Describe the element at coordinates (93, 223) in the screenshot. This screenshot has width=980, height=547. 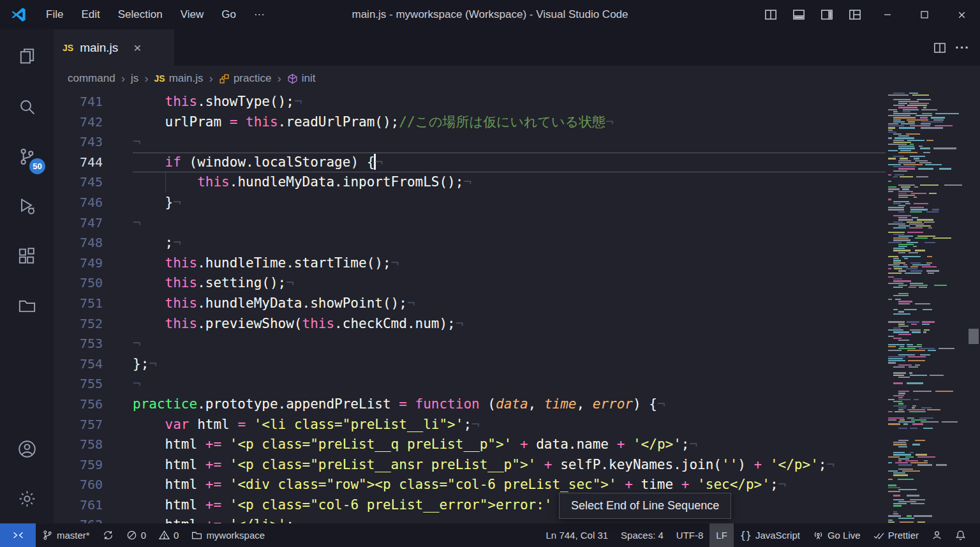
I see `line-number: 747` at that location.